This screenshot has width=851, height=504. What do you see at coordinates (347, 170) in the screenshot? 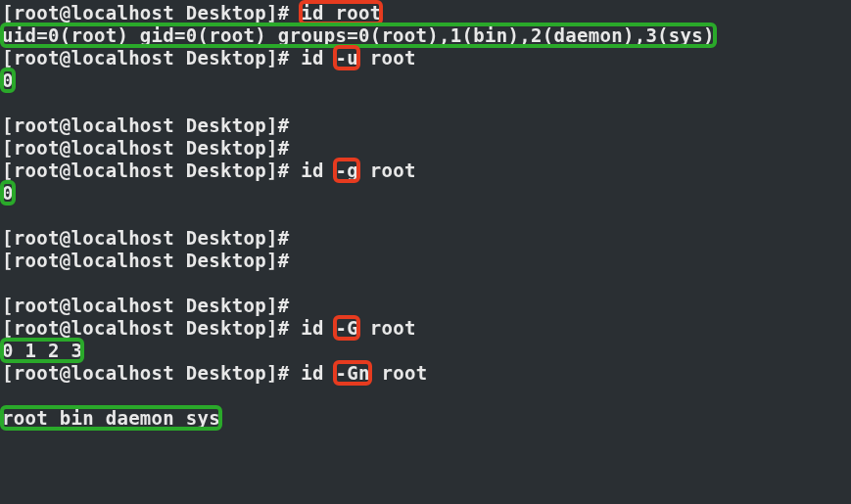
I see `flag-g: -g` at bounding box center [347, 170].